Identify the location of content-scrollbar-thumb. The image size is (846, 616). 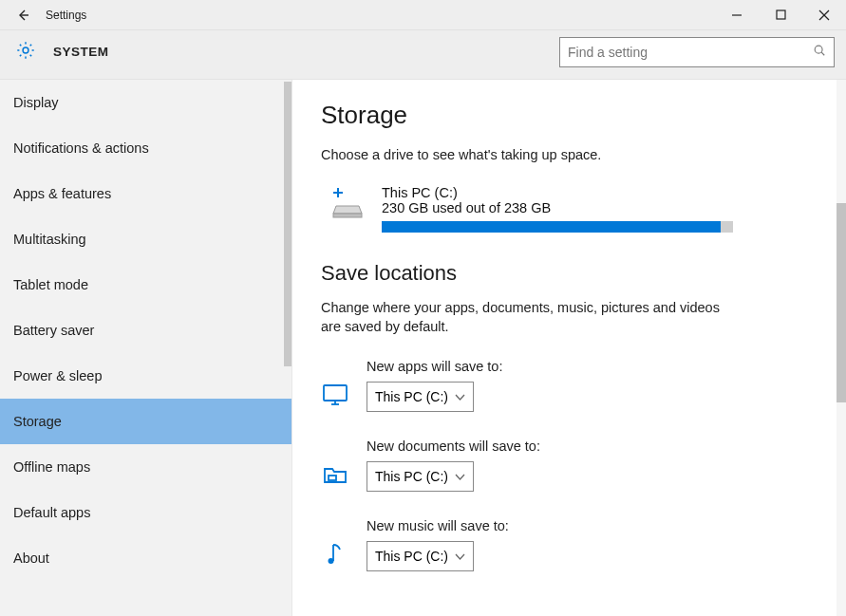
(841, 303).